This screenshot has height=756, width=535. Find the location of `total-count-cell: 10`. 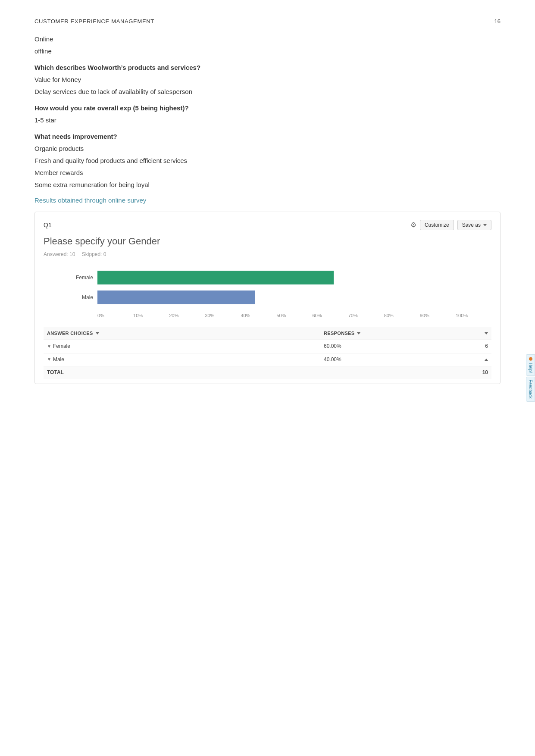

total-count-cell: 10 is located at coordinates (475, 372).